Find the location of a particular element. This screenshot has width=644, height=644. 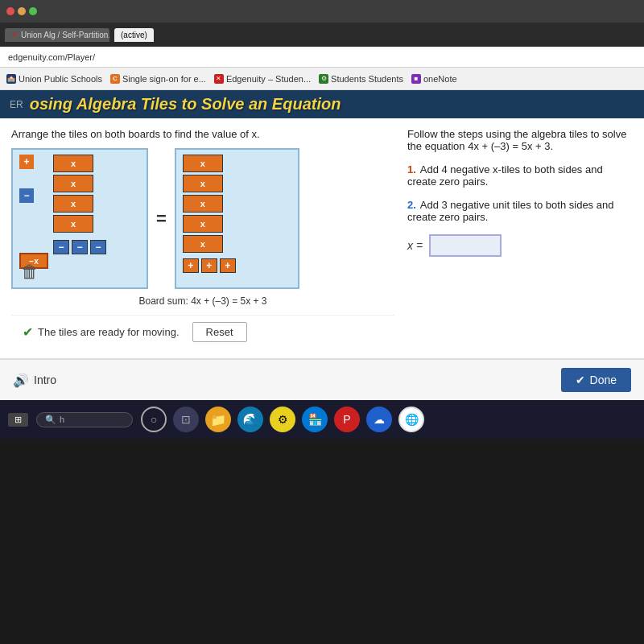

taskbar-yellow-btn: ⚙ is located at coordinates (283, 419).